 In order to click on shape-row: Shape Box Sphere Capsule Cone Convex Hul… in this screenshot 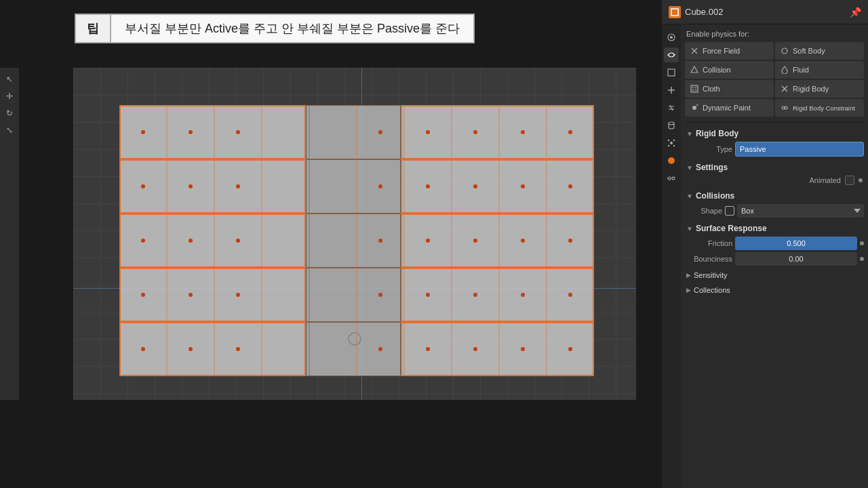, I will do `click(774, 211)`.